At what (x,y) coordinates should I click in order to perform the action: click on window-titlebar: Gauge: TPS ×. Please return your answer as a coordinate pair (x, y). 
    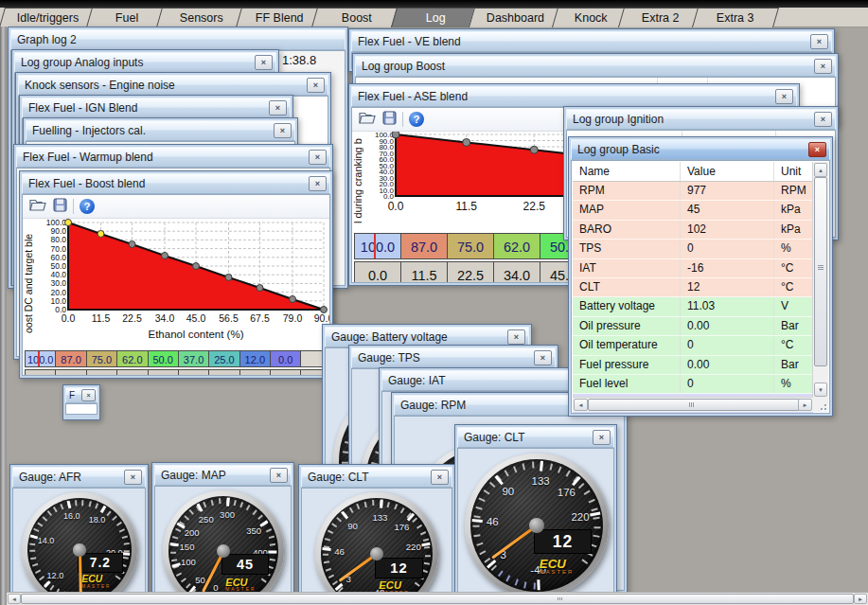
    Looking at the image, I should click on (453, 358).